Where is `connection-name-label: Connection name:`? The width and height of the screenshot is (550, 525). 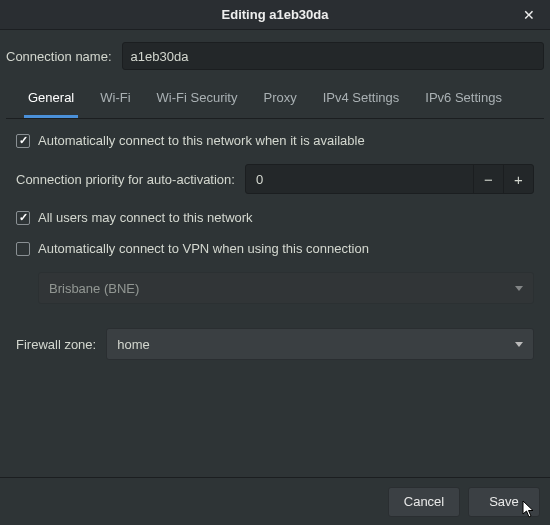 connection-name-label: Connection name: is located at coordinates (59, 56).